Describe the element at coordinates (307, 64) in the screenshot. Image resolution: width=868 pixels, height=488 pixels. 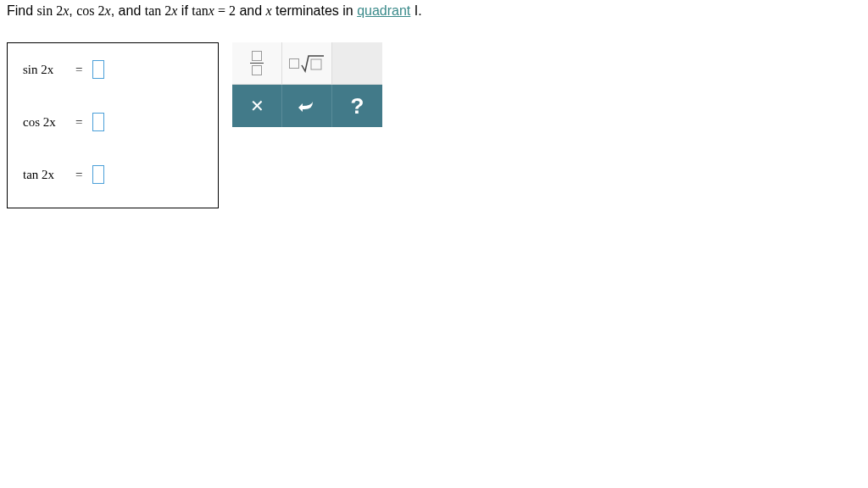
I see `sqrt-button` at that location.